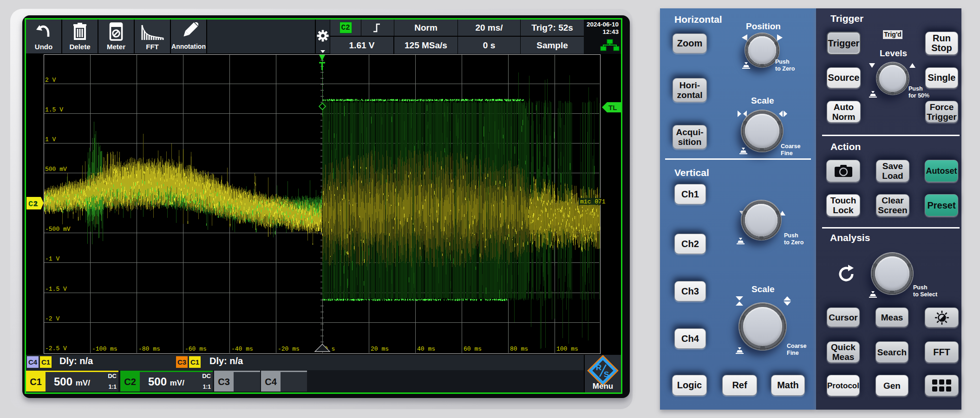 This screenshot has width=980, height=418. I want to click on svg-text: 1 V, so click(51, 139).